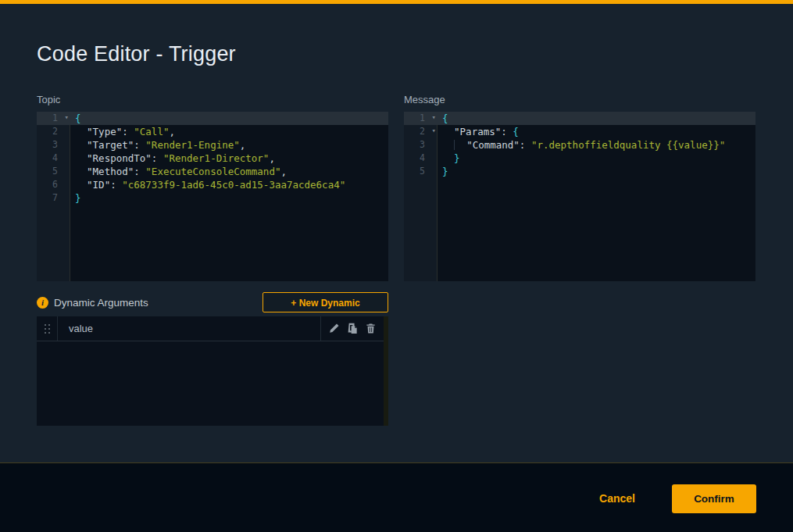 The width and height of the screenshot is (793, 532). Describe the element at coordinates (178, 172) in the screenshot. I see `code-text: "Method": "ExecuteConsoleCommand",` at that location.